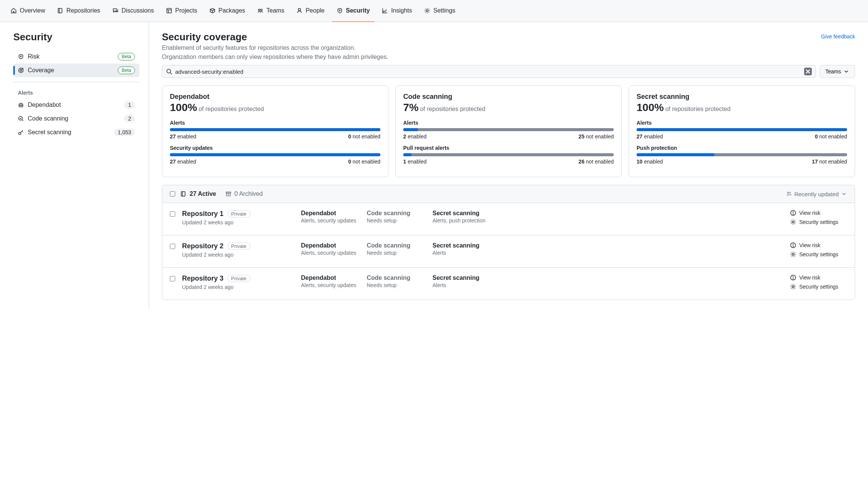  Describe the element at coordinates (212, 11) in the screenshot. I see `package-icon` at that location.